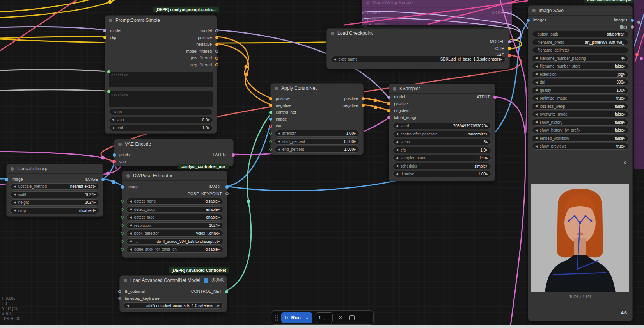  I want to click on input-dot-images, so click(528, 20).